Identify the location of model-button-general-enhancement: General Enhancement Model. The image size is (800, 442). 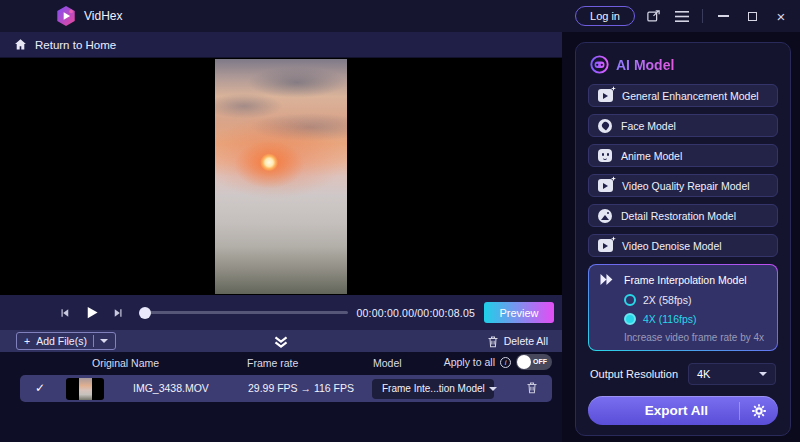
(683, 96).